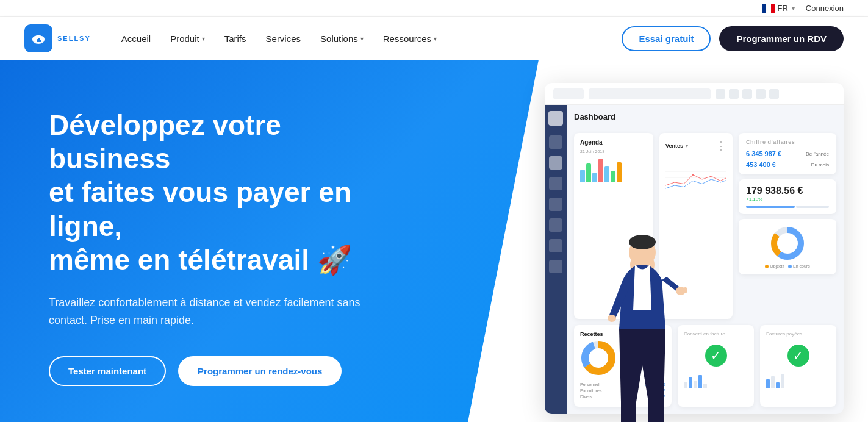  Describe the element at coordinates (787, 207) in the screenshot. I see `progress-bars` at that location.